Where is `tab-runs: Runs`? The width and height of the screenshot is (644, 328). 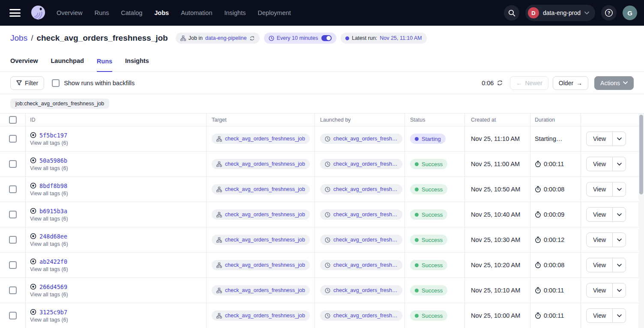 tab-runs: Runs is located at coordinates (105, 65).